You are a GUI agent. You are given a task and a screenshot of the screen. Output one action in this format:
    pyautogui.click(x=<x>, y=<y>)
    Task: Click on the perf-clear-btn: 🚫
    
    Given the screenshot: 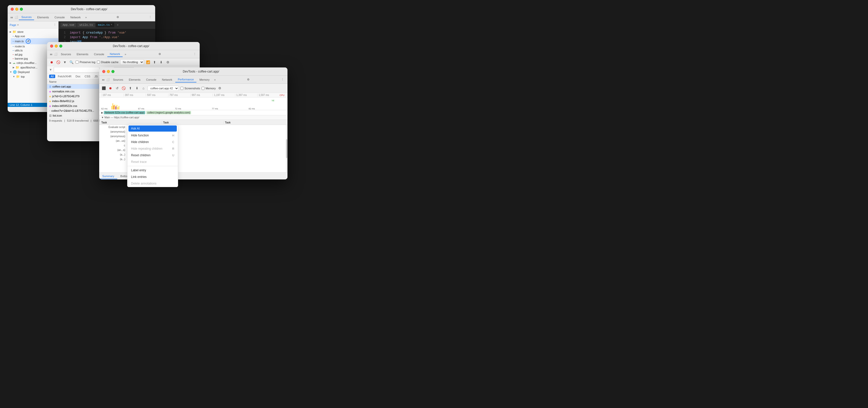 What is the action you would take?
    pyautogui.click(x=123, y=88)
    